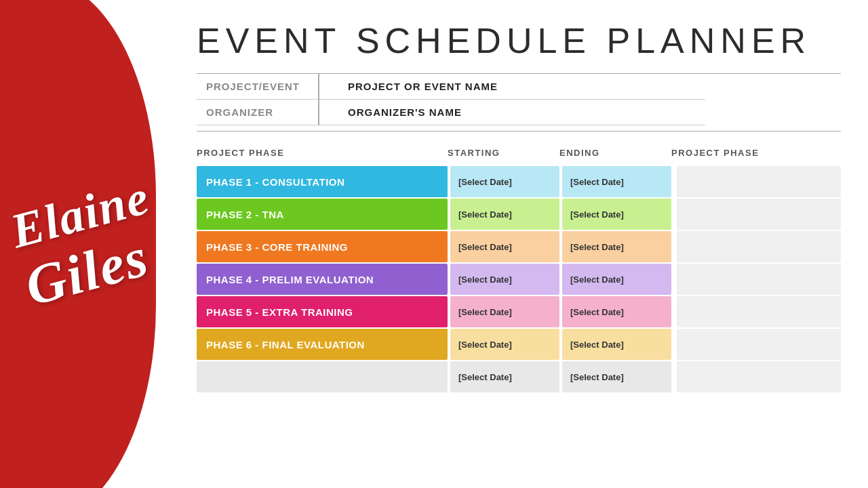 This screenshot has height=488, width=868. What do you see at coordinates (505, 182) in the screenshot?
I see `start-date-1: [Select Date]` at bounding box center [505, 182].